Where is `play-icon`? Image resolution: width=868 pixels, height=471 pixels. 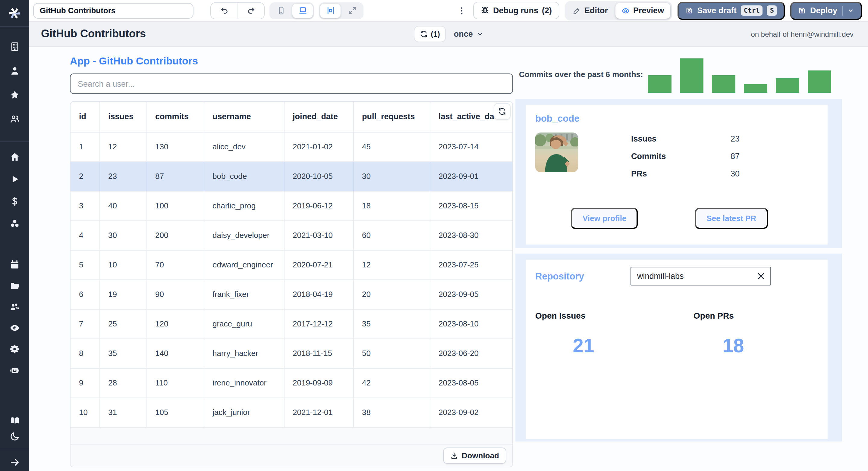
play-icon is located at coordinates (14, 179).